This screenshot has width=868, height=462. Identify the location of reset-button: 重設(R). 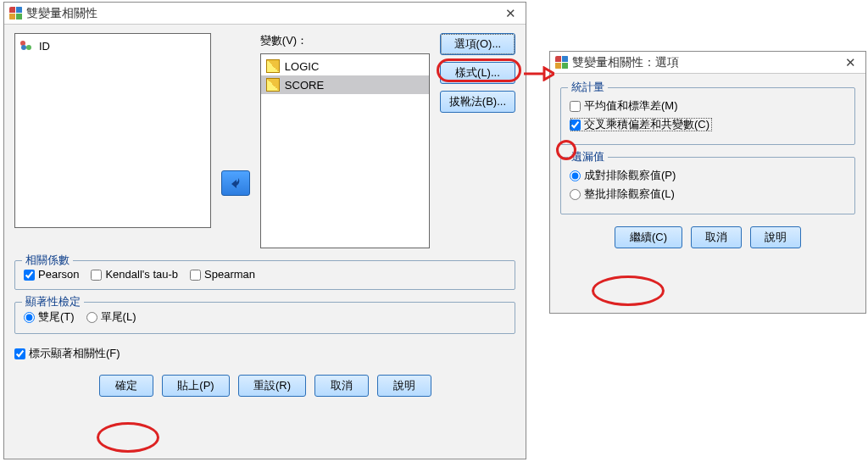
(272, 386).